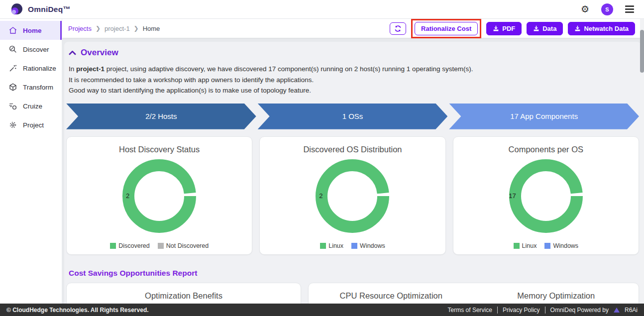  I want to click on refresh-button, so click(398, 29).